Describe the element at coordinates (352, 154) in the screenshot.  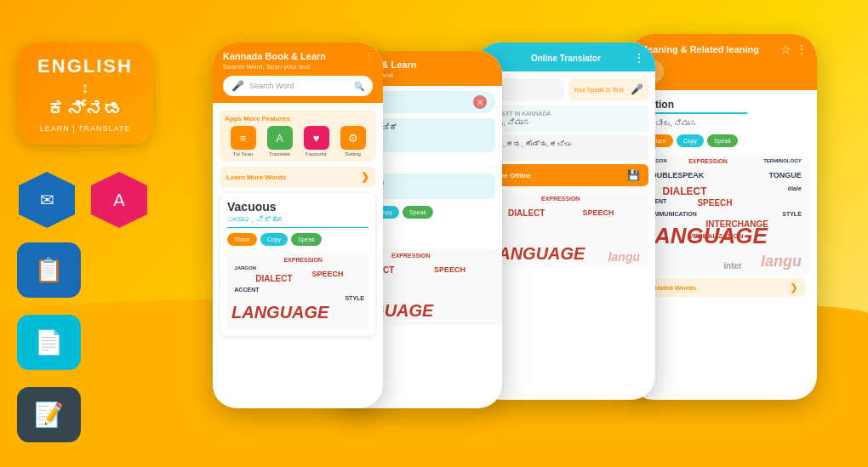
I see `setting-label: Setting` at that location.